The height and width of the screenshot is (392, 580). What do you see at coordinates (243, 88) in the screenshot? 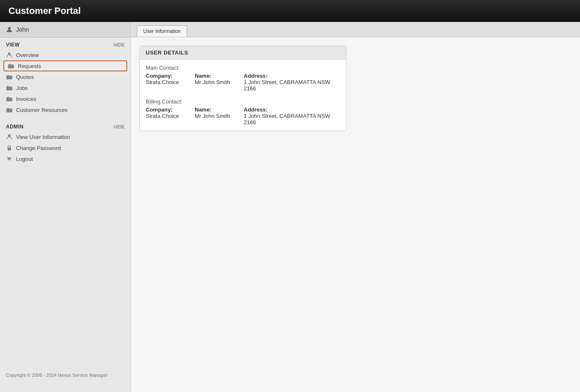
I see `user-details-box: USER DETAILS Main Contact: Company: Stra…` at bounding box center [243, 88].